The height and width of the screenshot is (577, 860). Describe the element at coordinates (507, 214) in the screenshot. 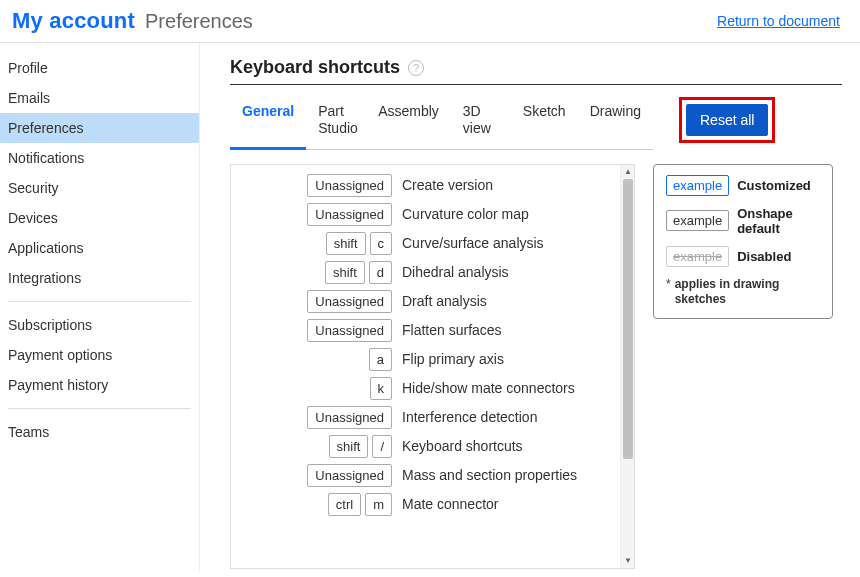

I see `shortcut-description: Curvature color map` at that location.